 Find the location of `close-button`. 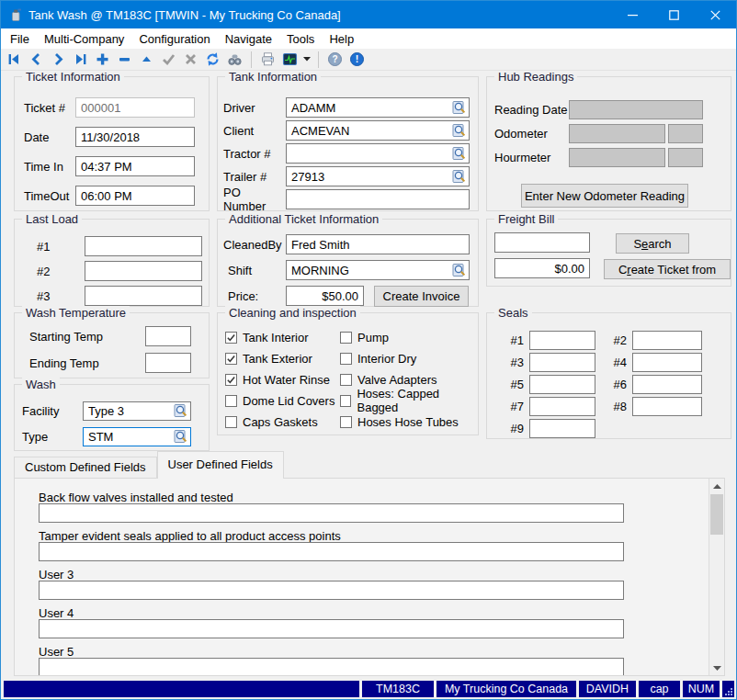

close-button is located at coordinates (715, 15).